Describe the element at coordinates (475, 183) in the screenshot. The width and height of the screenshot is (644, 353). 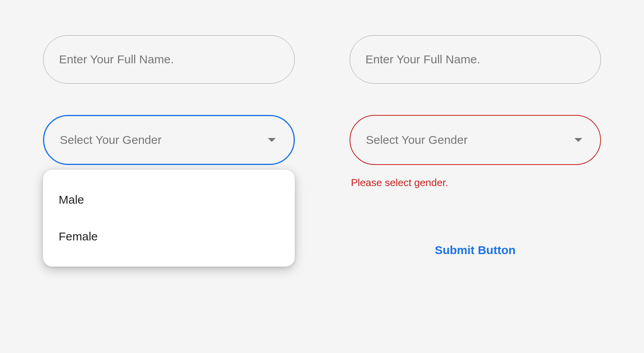
I see `gender-error-message: Please select gender.` at that location.